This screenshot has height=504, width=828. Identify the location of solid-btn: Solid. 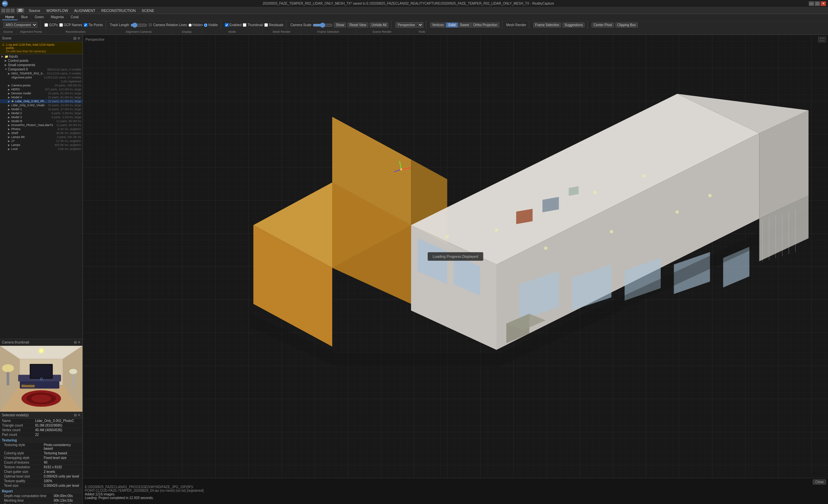
(452, 25).